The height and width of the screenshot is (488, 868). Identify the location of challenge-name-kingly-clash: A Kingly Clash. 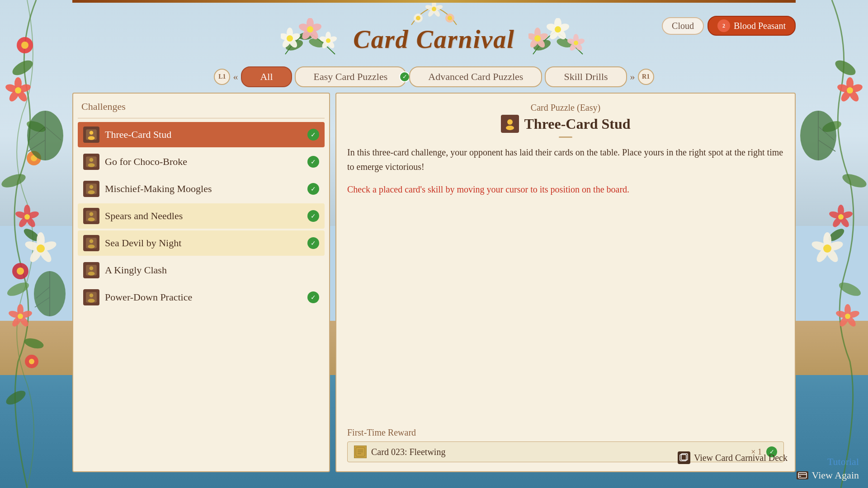
(212, 270).